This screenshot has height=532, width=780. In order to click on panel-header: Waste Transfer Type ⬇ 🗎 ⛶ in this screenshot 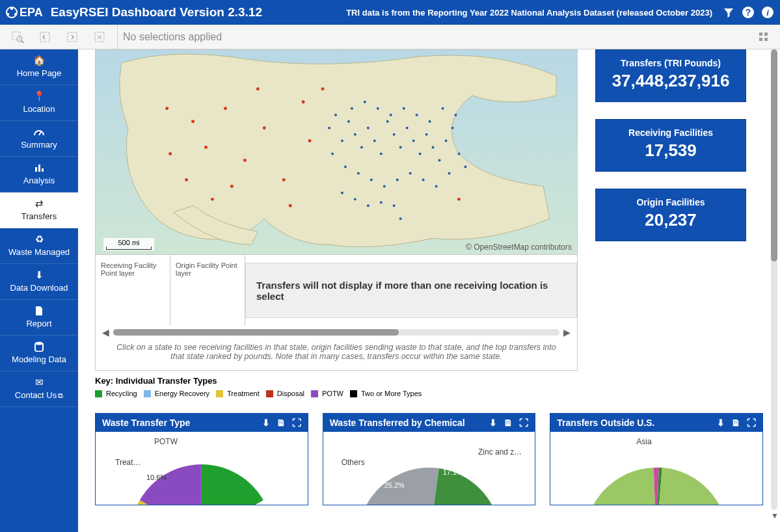, I will do `click(202, 423)`.